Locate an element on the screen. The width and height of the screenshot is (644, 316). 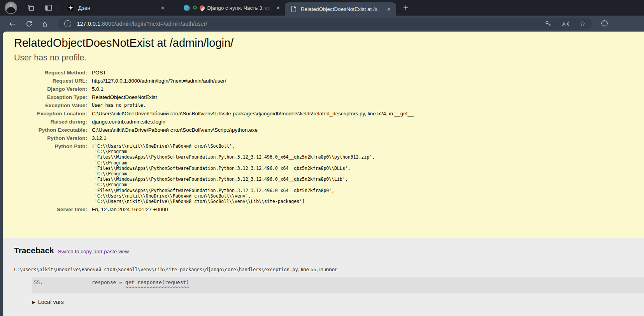
table-row: Exception Location:C:\Users\nikit\OneDri… is located at coordinates (214, 114).